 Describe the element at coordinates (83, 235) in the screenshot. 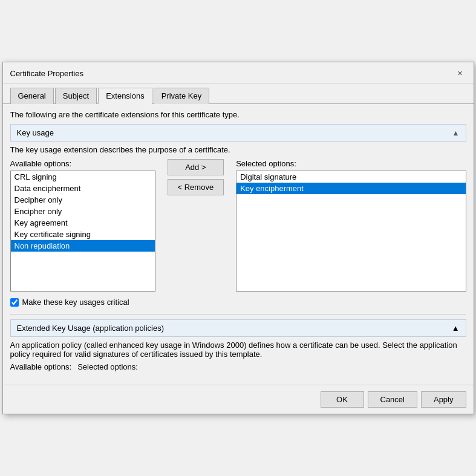

I see `list-item: Key certificate signing` at that location.